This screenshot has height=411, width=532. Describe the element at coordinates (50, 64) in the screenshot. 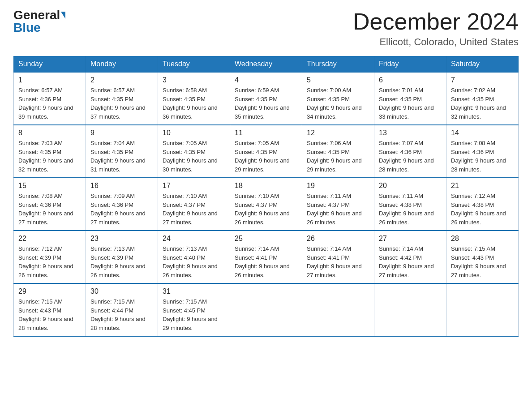

I see `column-header-sunday: Sunday` at that location.